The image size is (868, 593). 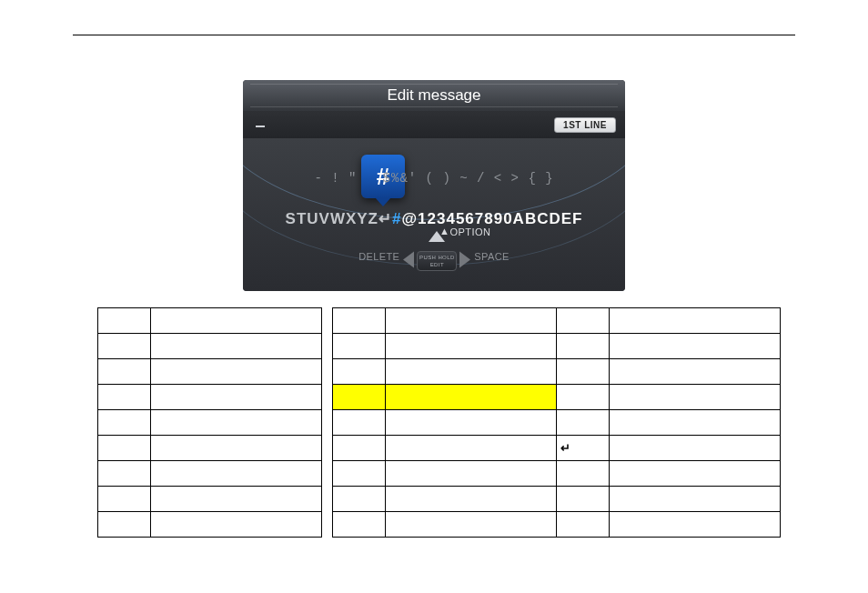 What do you see at coordinates (434, 178) in the screenshot?
I see `symbol-row: - ! " $%&' ( ) ~ / < > { }` at bounding box center [434, 178].